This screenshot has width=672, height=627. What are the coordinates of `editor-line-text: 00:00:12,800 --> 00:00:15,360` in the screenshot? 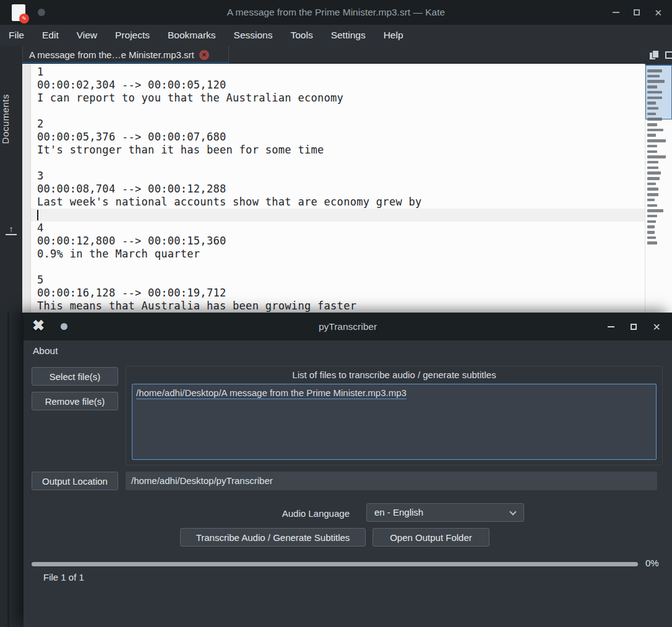 It's located at (132, 241).